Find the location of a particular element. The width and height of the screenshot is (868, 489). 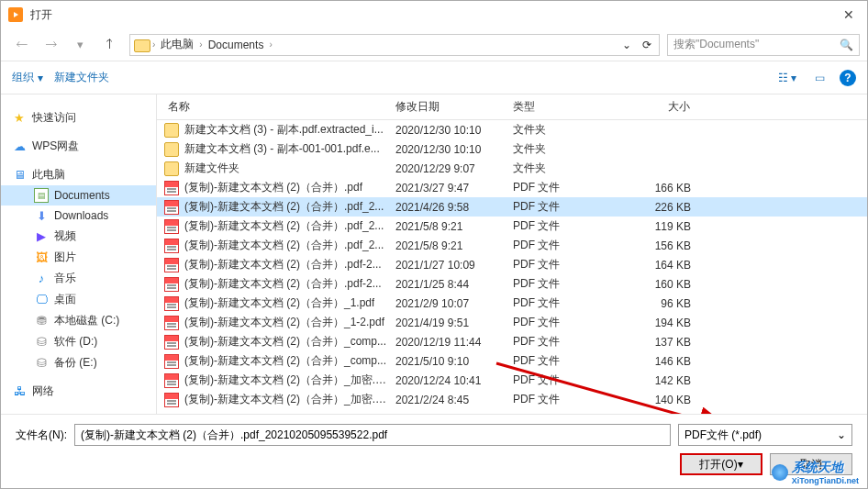

file-row: (复制)-新建文本文档 (2)（合并）.pdf-2...2021/1/25 8:… is located at coordinates (512, 284).